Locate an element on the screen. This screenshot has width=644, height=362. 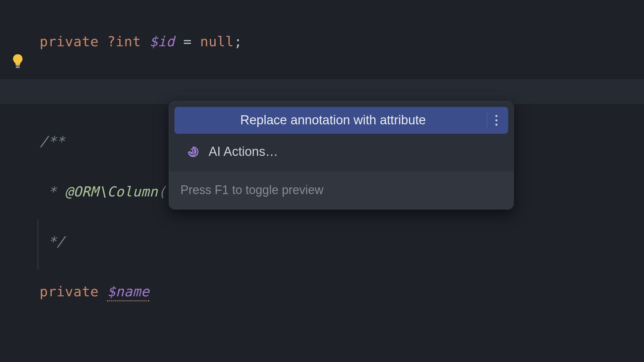
code-line: private $name is located at coordinates (213, 292).